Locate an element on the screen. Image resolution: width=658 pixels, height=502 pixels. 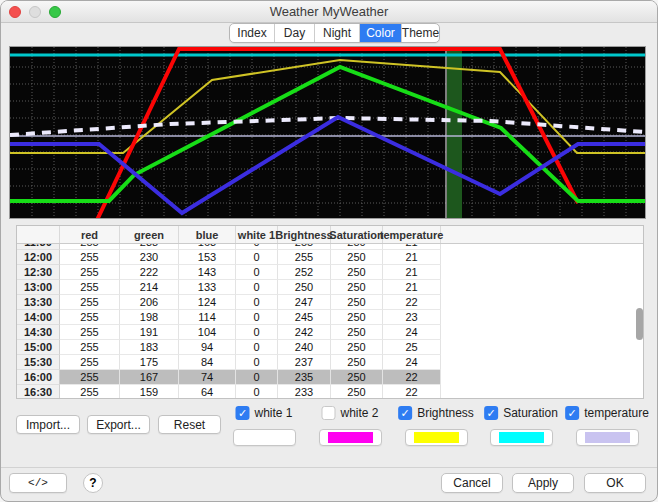
column-header-green: green is located at coordinates (150, 234).